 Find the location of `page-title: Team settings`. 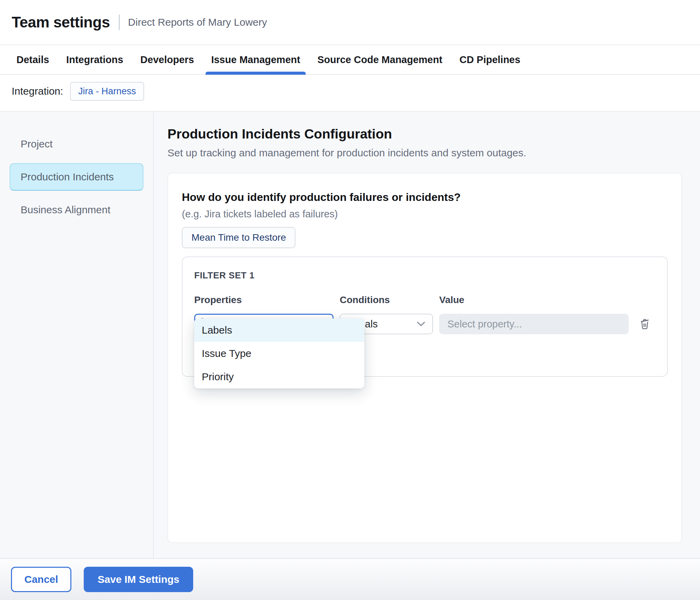

page-title: Team settings is located at coordinates (61, 22).